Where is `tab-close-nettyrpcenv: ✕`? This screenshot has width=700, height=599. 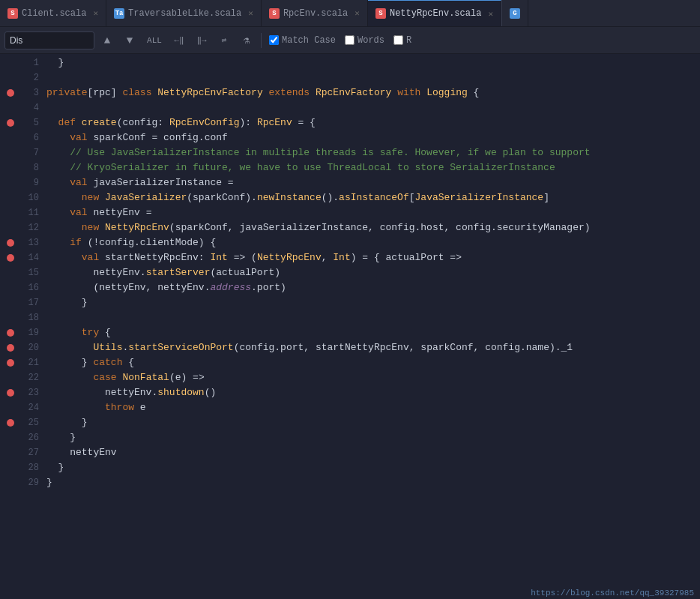
tab-close-nettyrpcenv: ✕ is located at coordinates (490, 13).